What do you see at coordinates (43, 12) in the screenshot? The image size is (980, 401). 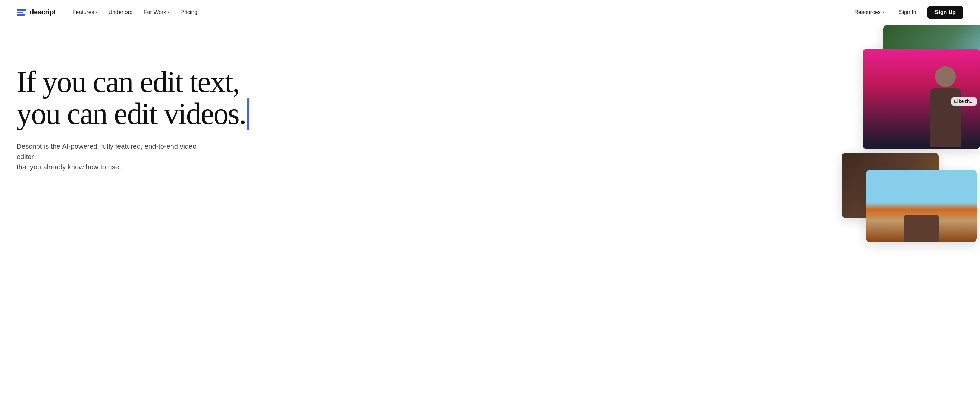 I see `logo-text: descript` at bounding box center [43, 12].